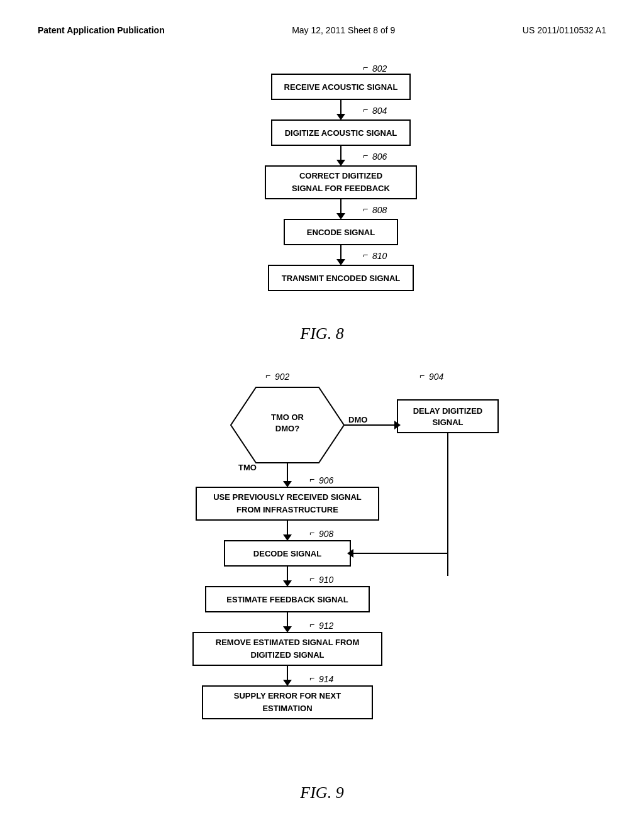  I want to click on svg-text: DELAY DIGITIZED, so click(448, 411).